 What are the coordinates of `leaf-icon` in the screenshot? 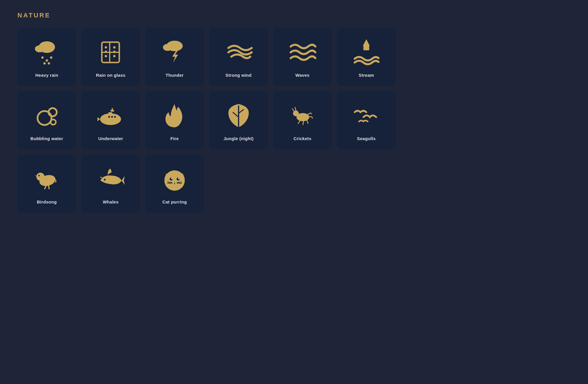 It's located at (239, 116).